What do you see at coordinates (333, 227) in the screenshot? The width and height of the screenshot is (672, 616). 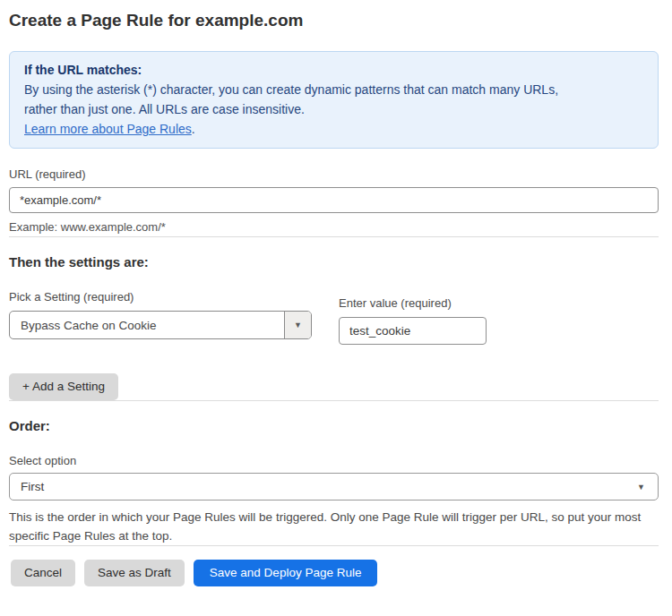 I see `url-example-text: Example: www.example.com/*` at bounding box center [333, 227].